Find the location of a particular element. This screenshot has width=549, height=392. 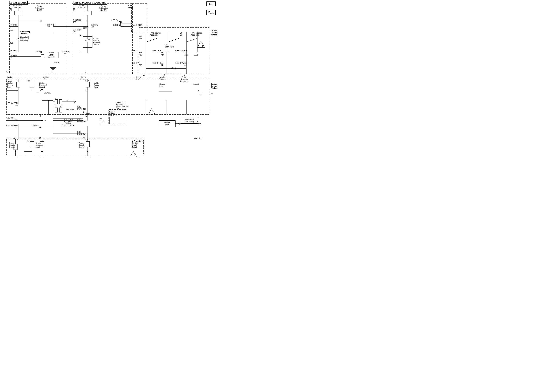

label-fuse-block: FuseBlock is located at coordinates (130, 7).